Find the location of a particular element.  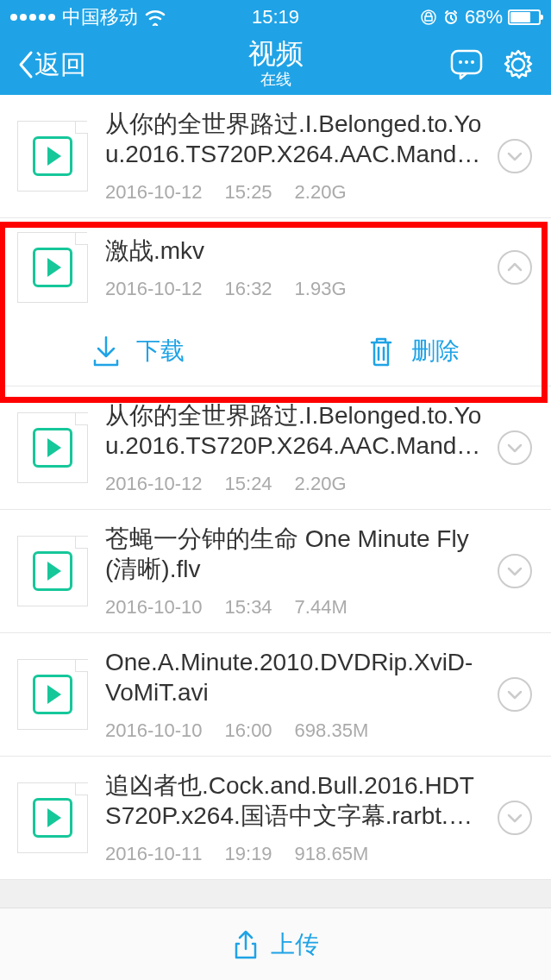

item-meta: 2016-10-10 15:34 7.44M is located at coordinates (295, 607).